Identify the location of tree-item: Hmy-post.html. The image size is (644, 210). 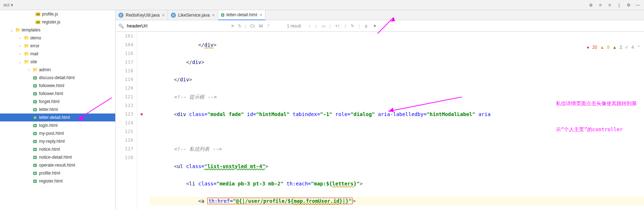
(58, 133).